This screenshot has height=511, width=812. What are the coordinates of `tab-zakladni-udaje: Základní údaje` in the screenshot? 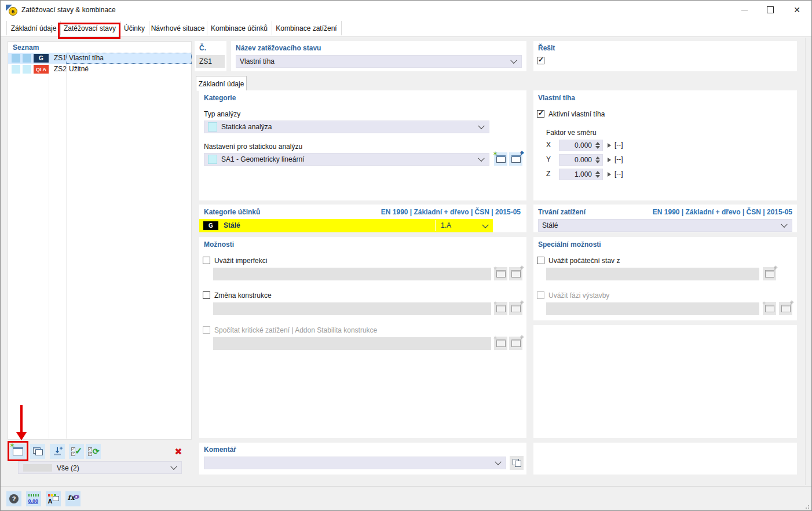 It's located at (34, 28).